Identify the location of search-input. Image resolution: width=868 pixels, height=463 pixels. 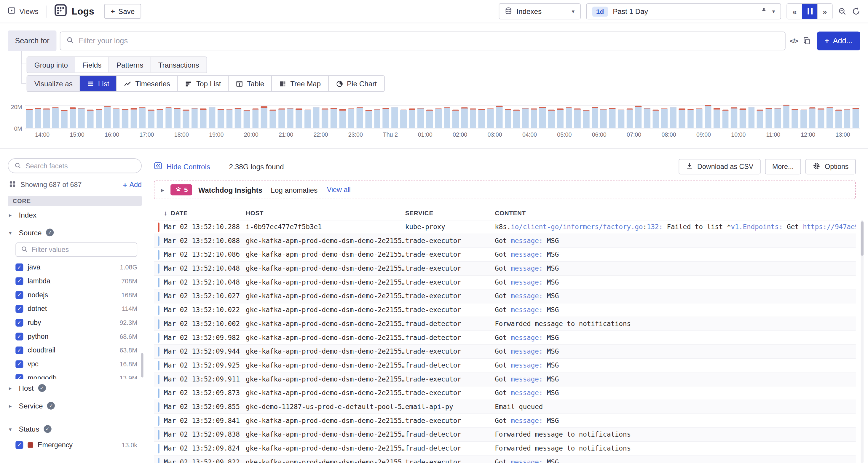
(429, 40).